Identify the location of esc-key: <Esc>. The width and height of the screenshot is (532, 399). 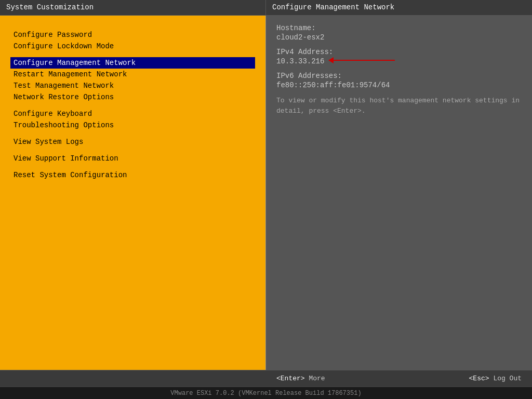
(479, 378).